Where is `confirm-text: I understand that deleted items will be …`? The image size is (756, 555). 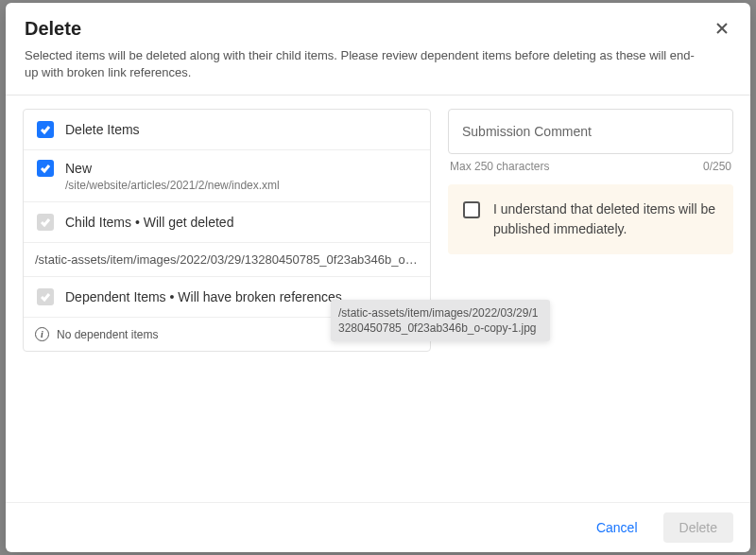
confirm-text: I understand that deleted items will be … is located at coordinates (606, 219).